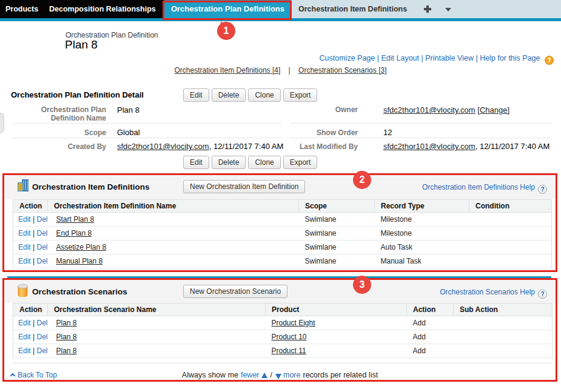  Describe the element at coordinates (448, 11) in the screenshot. I see `chevron-down-icon` at that location.